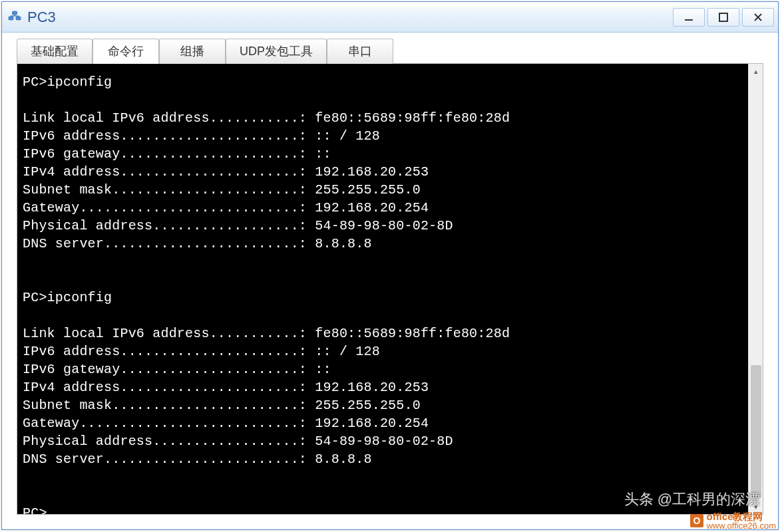 Image resolution: width=780 pixels, height=532 pixels. I want to click on tab-serial: 串口, so click(360, 51).